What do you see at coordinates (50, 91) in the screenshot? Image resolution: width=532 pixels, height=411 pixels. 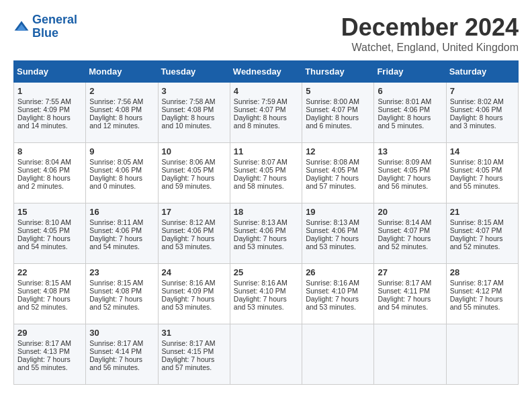 I see `day-number: 1` at bounding box center [50, 91].